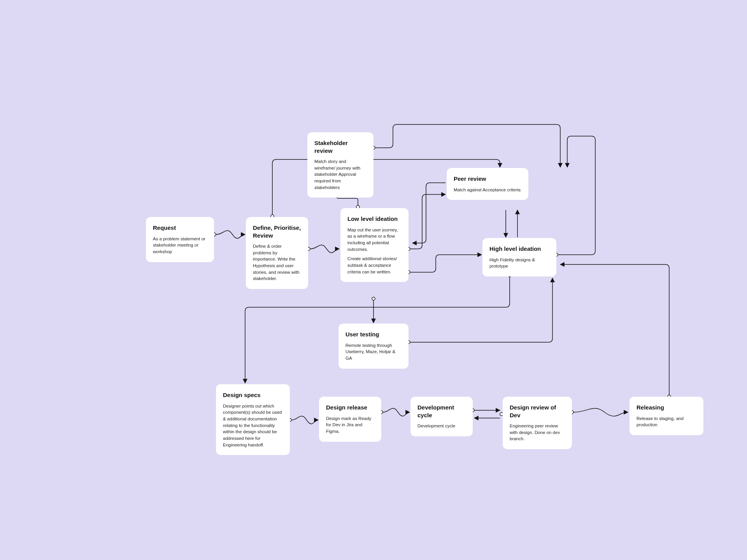  Describe the element at coordinates (374, 219) in the screenshot. I see `node-title: Low level ideation` at that location.